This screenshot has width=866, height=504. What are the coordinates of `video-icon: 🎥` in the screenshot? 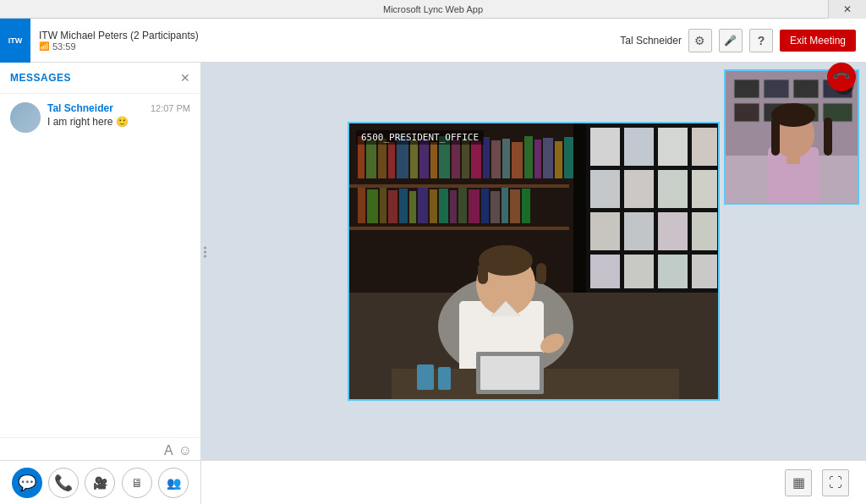 It's located at (100, 483).